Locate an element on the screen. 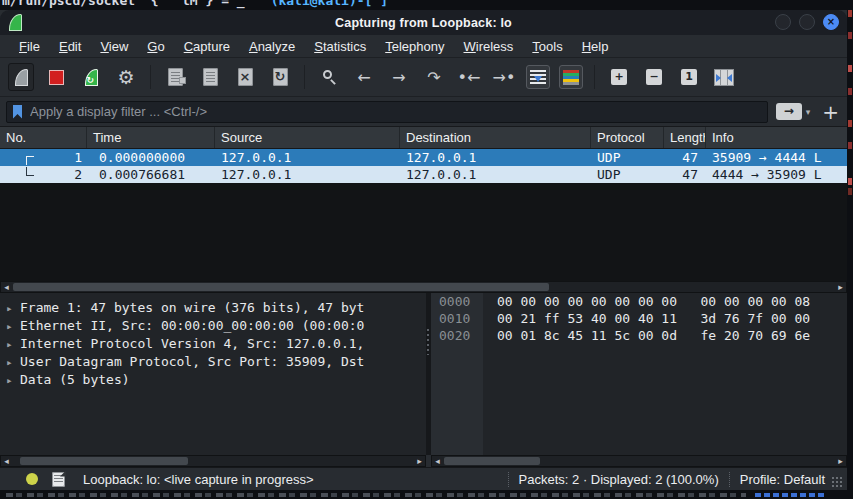  profile-label: Profile: Default is located at coordinates (782, 480).